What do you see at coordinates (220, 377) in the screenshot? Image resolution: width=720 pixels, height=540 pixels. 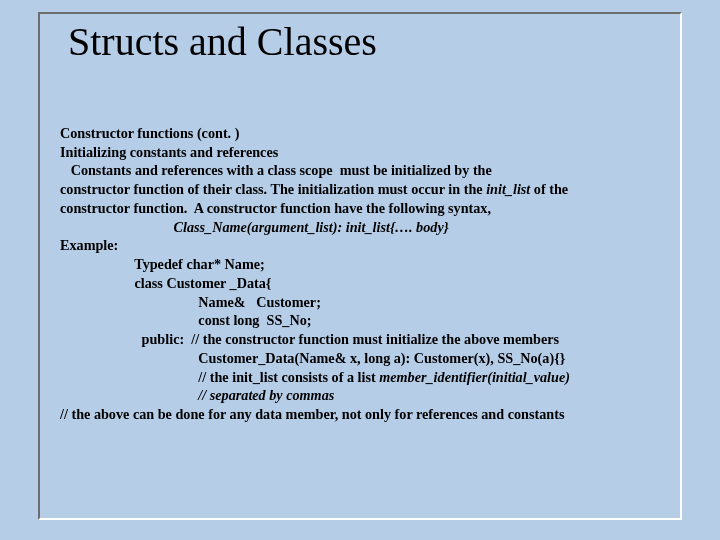 I see `text-span: // the init_list consists of a list` at bounding box center [220, 377].